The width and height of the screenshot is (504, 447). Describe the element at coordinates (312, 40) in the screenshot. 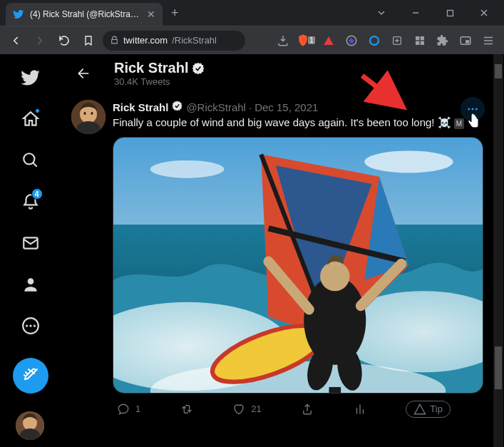

I see `shield-count: 1` at that location.